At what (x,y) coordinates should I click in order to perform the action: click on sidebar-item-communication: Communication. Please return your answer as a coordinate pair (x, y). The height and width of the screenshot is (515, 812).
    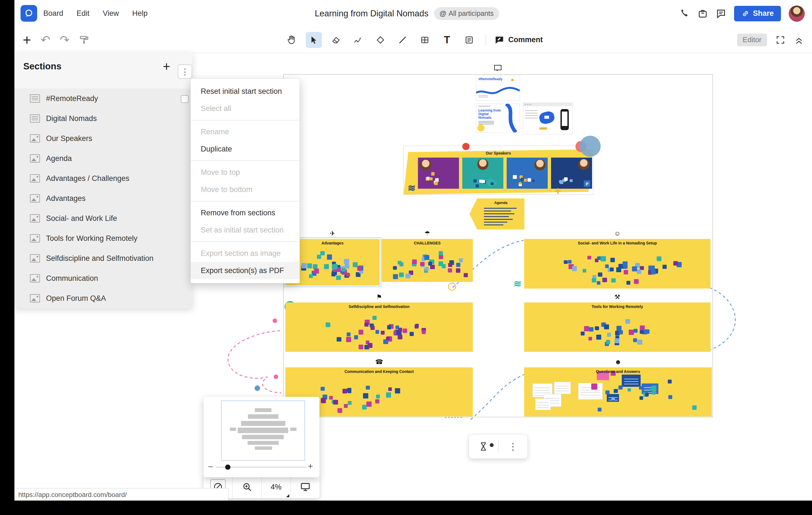
    Looking at the image, I should click on (104, 278).